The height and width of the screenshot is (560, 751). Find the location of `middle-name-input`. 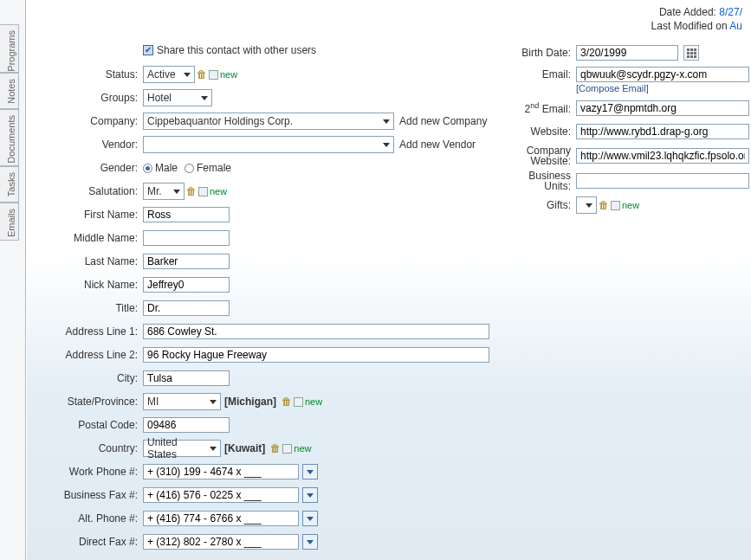

middle-name-input is located at coordinates (186, 238).